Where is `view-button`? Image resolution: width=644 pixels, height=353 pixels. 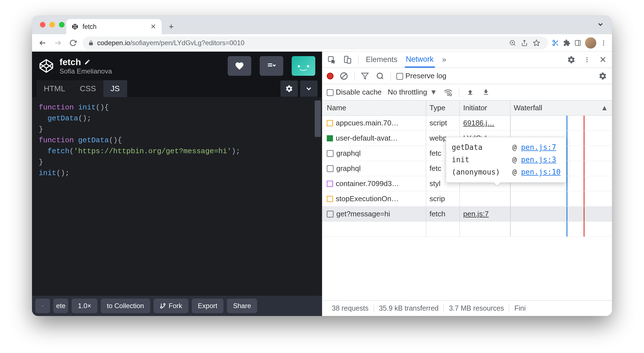 view-button is located at coordinates (271, 66).